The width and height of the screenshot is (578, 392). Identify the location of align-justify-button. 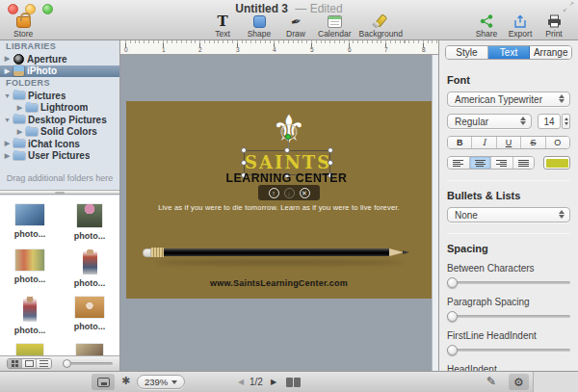
(524, 163).